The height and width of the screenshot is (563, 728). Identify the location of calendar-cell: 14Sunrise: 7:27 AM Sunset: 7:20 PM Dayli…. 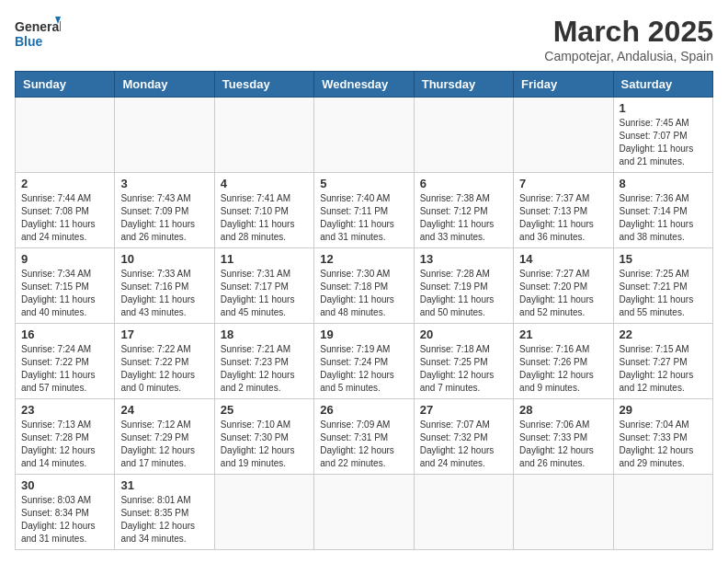
(563, 286).